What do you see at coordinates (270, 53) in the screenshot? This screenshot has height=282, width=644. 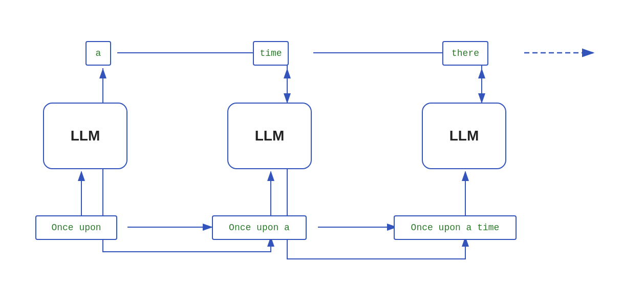 I see `token-time-label: time` at bounding box center [270, 53].